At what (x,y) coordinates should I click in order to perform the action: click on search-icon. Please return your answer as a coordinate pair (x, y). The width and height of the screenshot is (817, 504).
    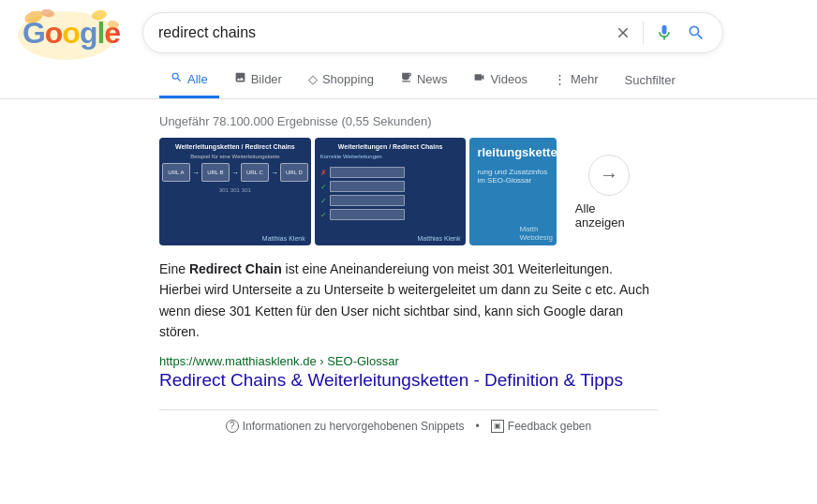
    Looking at the image, I should click on (696, 33).